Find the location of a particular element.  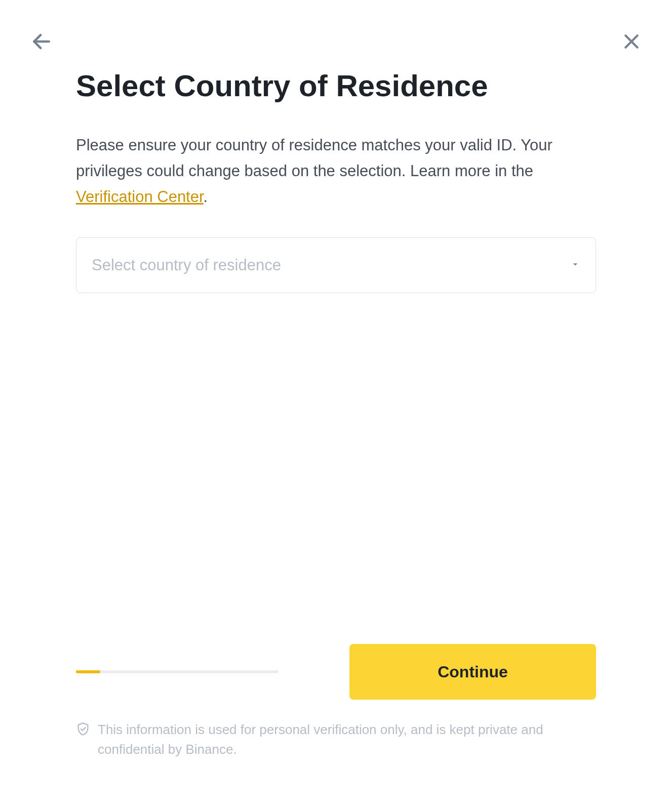

disclaimer-text: This information is used for personal ve… is located at coordinates (347, 740).